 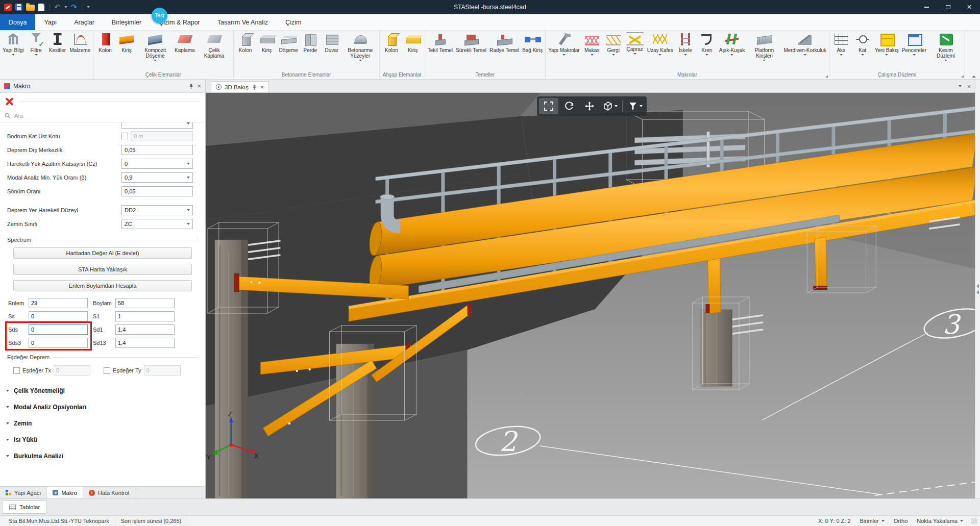 I want to click on tab-tasarim-analiz: Tasarım Ve Analiz, so click(x=243, y=22).